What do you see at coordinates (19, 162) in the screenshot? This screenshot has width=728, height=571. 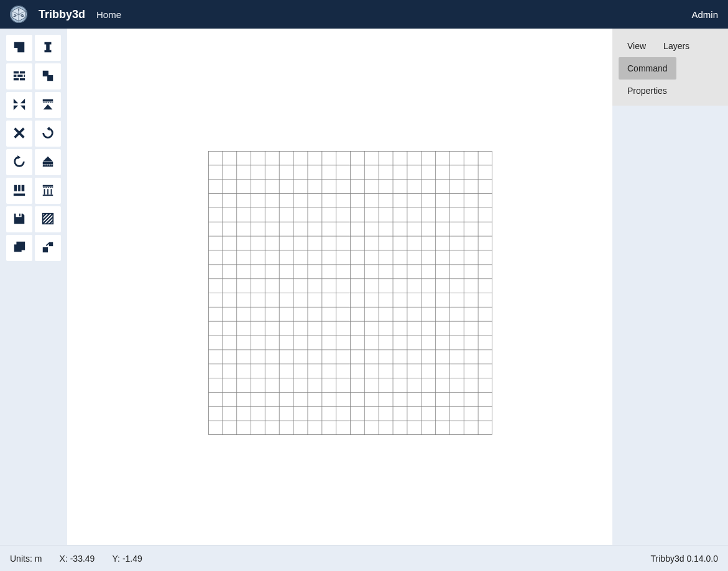 I see `redo-tool` at bounding box center [19, 162].